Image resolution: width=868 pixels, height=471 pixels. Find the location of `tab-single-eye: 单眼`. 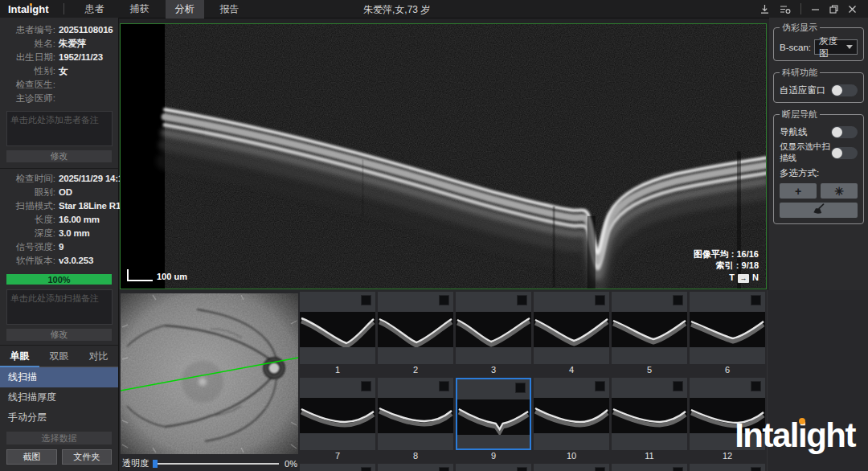

tab-single-eye: 单眼 is located at coordinates (19, 357).